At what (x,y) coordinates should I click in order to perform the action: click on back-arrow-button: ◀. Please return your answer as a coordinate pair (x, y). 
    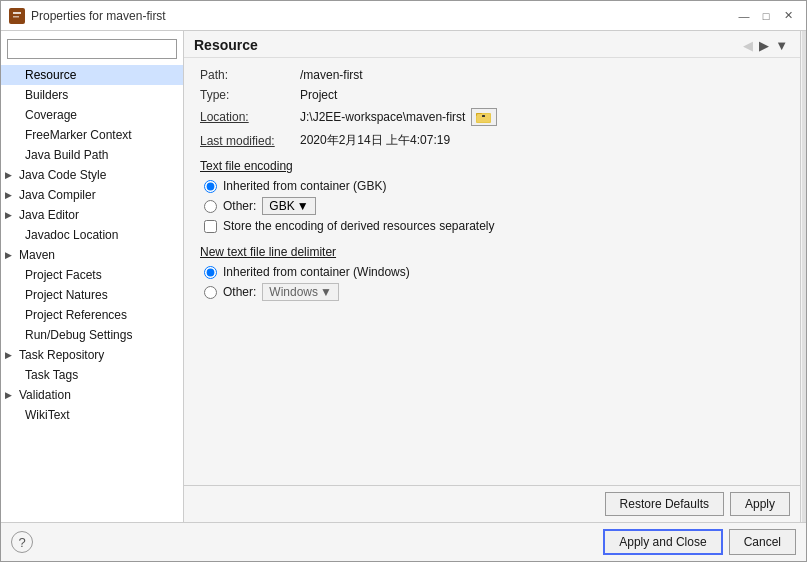
    Looking at the image, I should click on (748, 46).